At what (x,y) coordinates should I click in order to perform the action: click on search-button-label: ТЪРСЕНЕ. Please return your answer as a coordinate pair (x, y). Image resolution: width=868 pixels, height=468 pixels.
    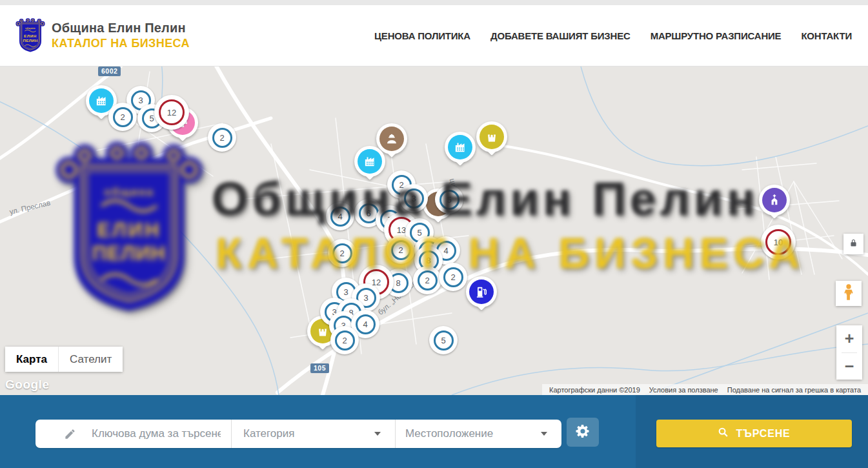
    Looking at the image, I should click on (763, 434).